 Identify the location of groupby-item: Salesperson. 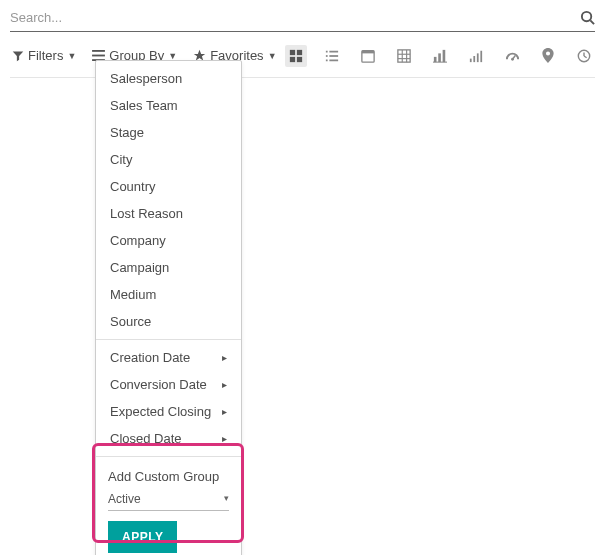
(168, 78).